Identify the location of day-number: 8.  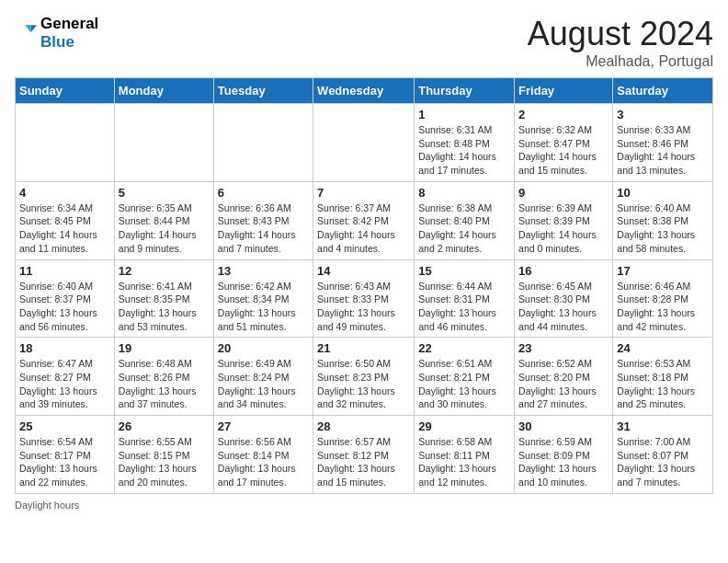
(464, 193).